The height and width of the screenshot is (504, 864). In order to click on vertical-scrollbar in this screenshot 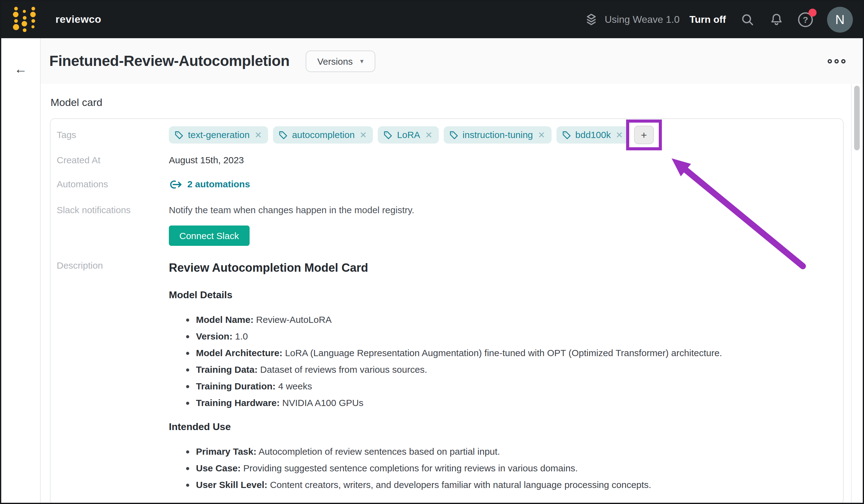, I will do `click(857, 294)`.